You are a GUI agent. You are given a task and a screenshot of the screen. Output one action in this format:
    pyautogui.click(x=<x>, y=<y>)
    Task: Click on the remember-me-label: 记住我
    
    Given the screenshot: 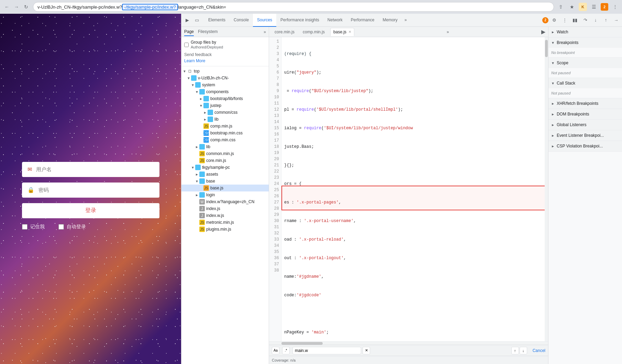 What is the action you would take?
    pyautogui.click(x=33, y=227)
    